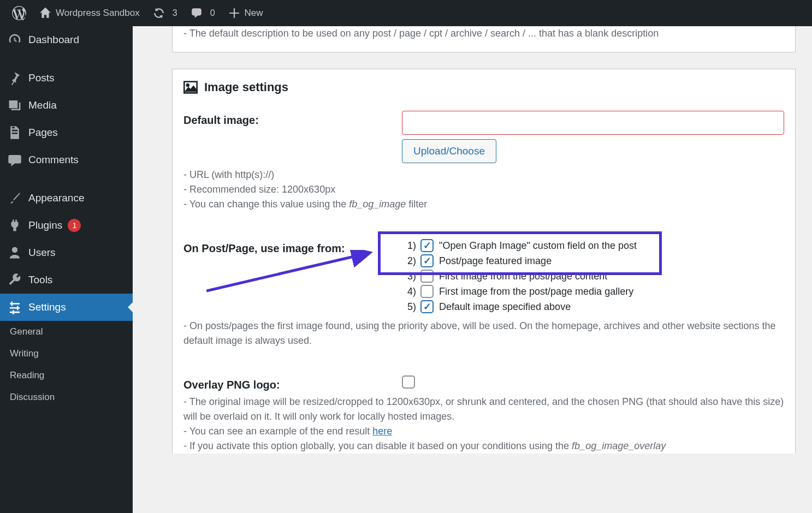 This screenshot has width=812, height=513. Describe the element at coordinates (293, 383) in the screenshot. I see `overlay-label: Overlay PNG logo:` at that location.